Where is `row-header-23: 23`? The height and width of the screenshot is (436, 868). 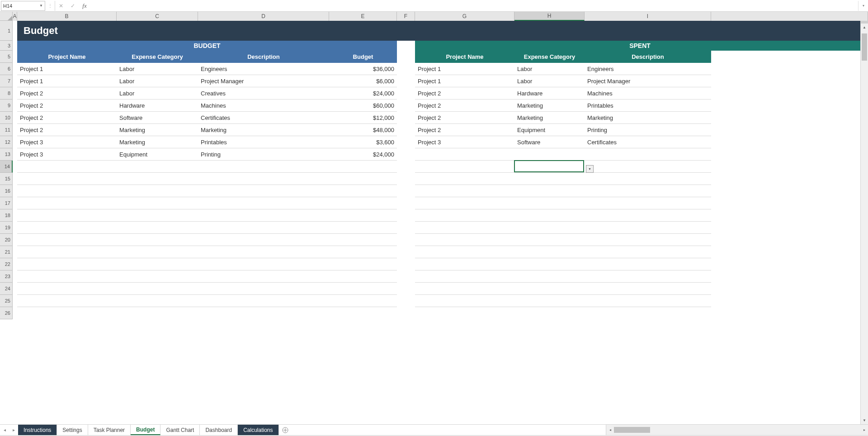 row-header-23: 23 is located at coordinates (6, 277).